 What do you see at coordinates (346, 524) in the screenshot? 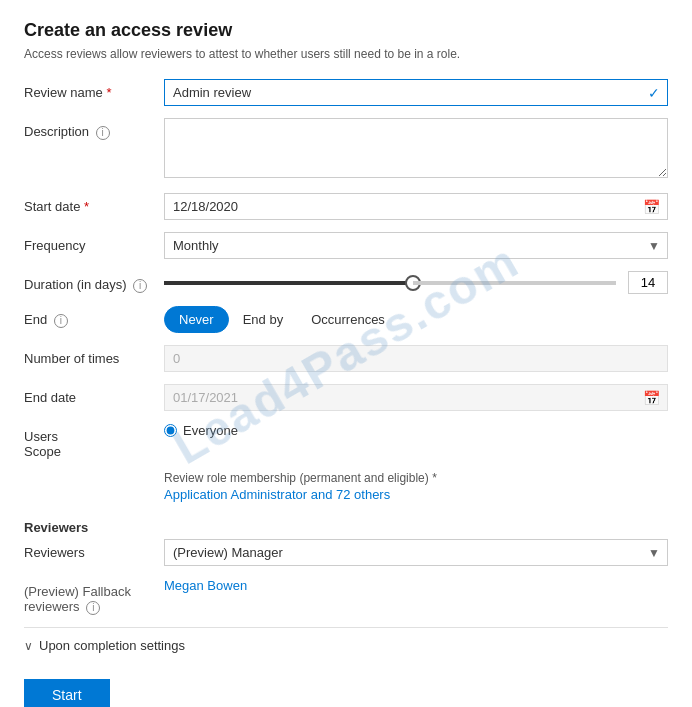
I see `reviewers-section-row: Reviewers` at bounding box center [346, 524].